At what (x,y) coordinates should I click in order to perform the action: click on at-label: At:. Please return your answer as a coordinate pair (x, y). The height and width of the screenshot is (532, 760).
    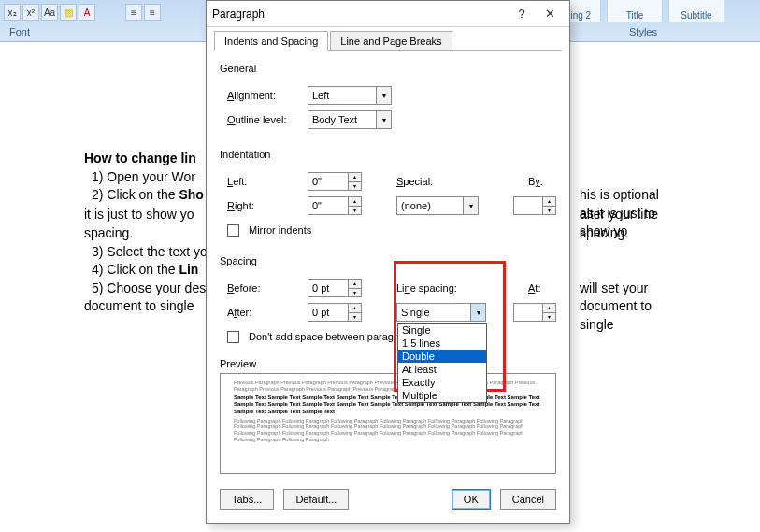
    Looking at the image, I should click on (542, 288).